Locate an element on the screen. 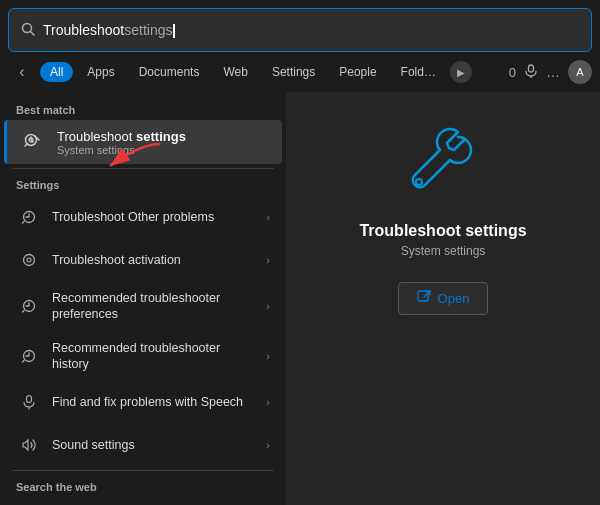 The image size is (600, 505). list-item-sound-text: Sound settings is located at coordinates (157, 445).